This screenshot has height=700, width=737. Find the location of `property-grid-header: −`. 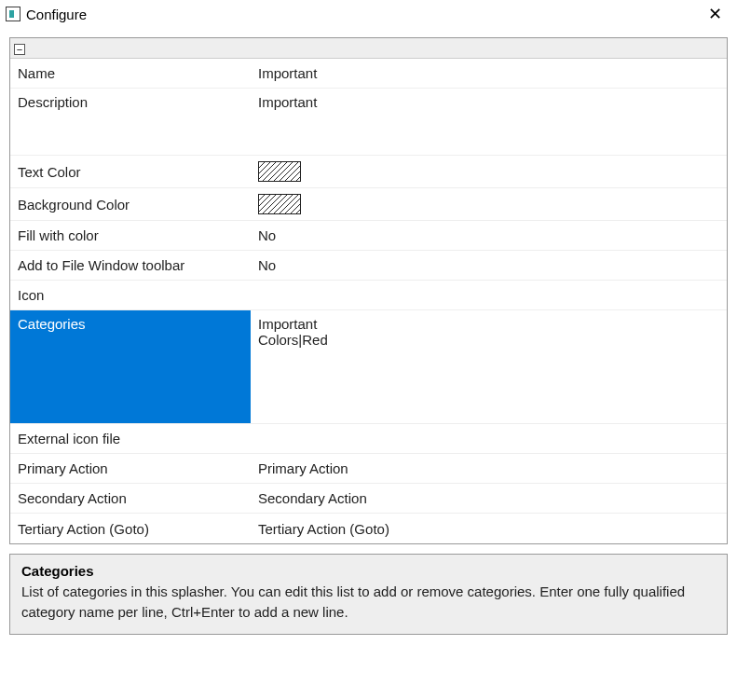

property-grid-header: − is located at coordinates (369, 48).